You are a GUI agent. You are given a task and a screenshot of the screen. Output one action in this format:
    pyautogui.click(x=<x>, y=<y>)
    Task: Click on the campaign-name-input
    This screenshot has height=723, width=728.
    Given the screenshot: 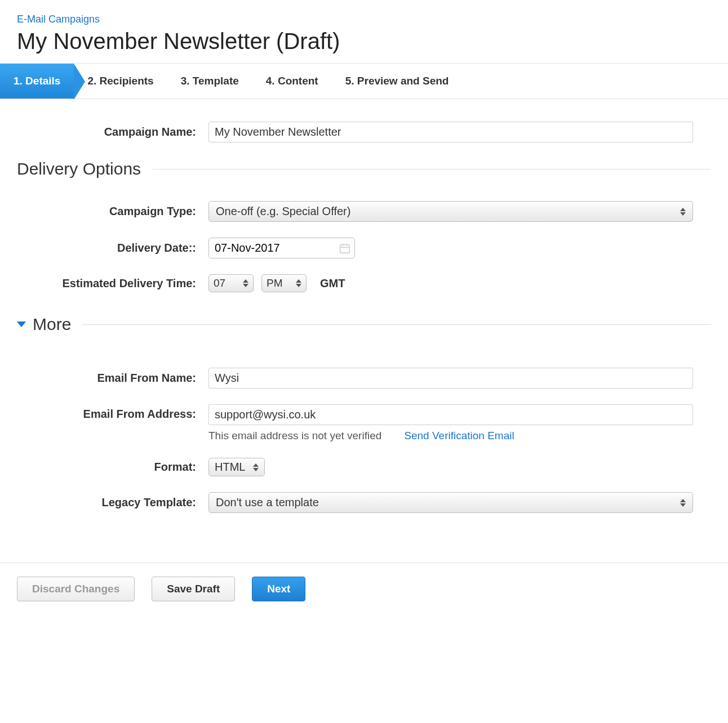 What is the action you would take?
    pyautogui.click(x=451, y=132)
    